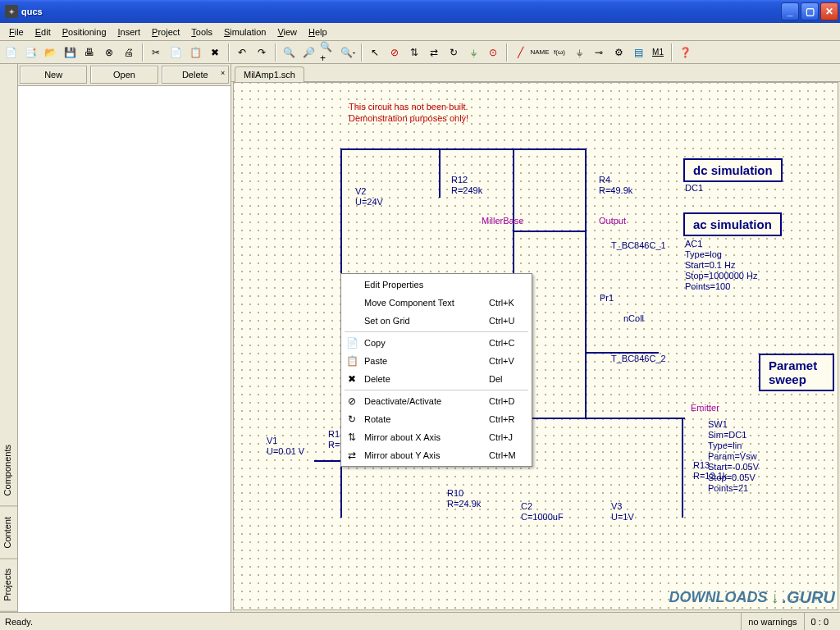 The image size is (840, 630). I want to click on comp-r10: R10 R=24.9k, so click(464, 499).